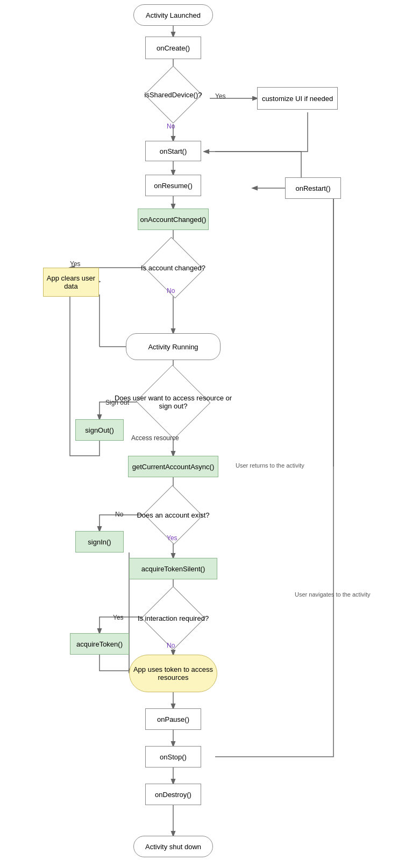 This screenshot has height=868, width=398. Describe the element at coordinates (173, 847) in the screenshot. I see `activity-shutdown-node: Activity shut down` at that location.